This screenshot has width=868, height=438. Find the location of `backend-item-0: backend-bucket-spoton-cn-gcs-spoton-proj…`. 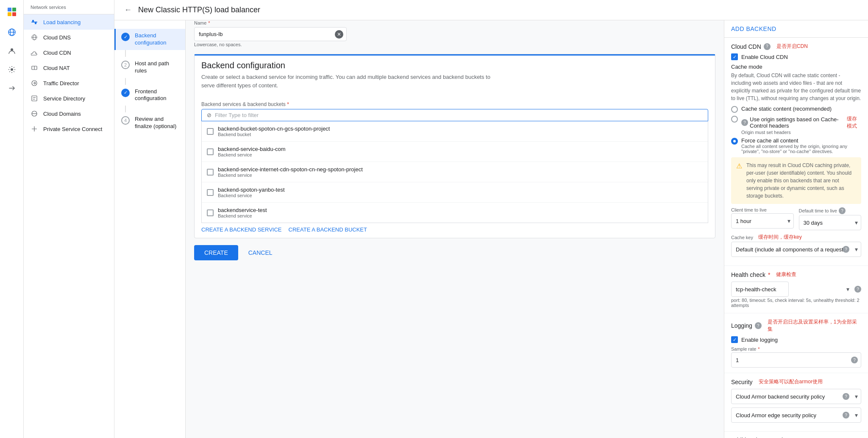

backend-item-0: backend-bucket-spoton-cn-gcs-spoton-proj… is located at coordinates (455, 131).